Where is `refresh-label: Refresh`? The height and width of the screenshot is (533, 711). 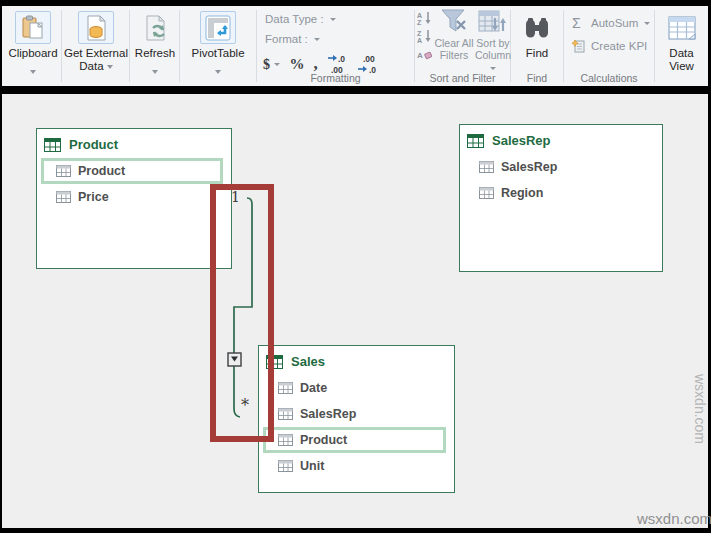
refresh-label: Refresh is located at coordinates (155, 54).